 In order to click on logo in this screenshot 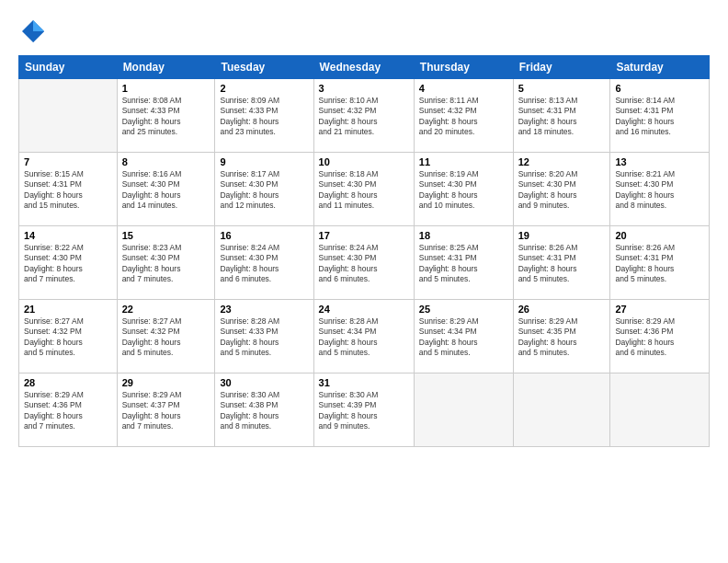, I will do `click(35, 31)`.